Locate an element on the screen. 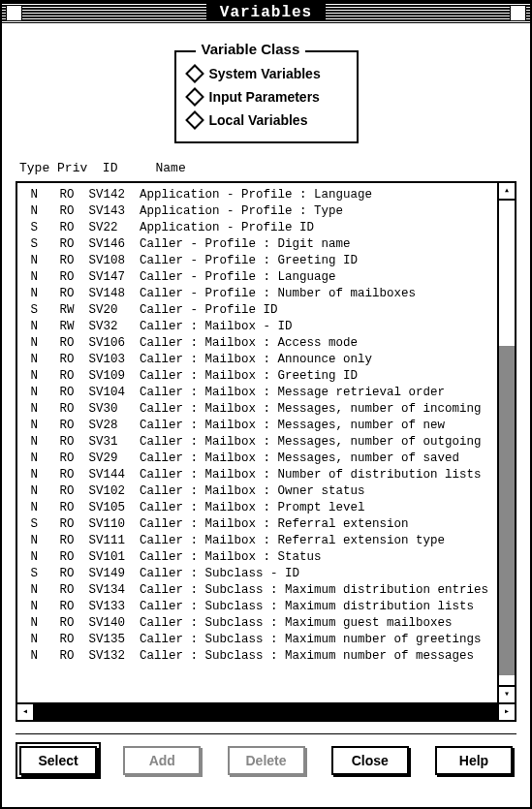 The width and height of the screenshot is (532, 809). table-row: N RO SV105 Caller : Mailbox : Prompt lev… is located at coordinates (260, 508).